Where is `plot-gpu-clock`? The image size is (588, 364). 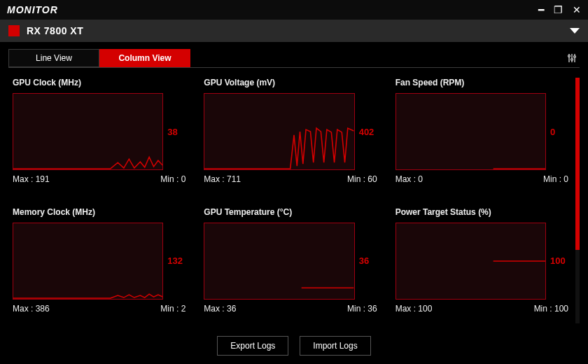
plot-gpu-clock is located at coordinates (88, 132).